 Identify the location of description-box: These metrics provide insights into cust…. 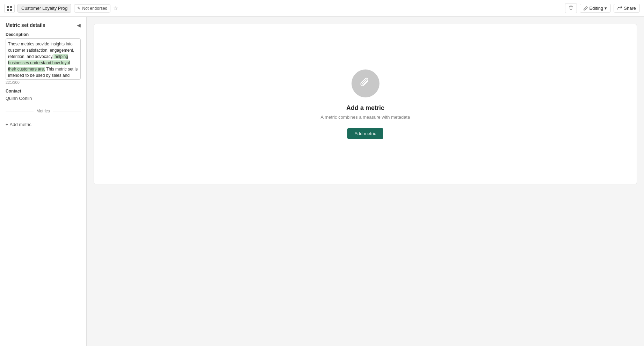
(43, 59).